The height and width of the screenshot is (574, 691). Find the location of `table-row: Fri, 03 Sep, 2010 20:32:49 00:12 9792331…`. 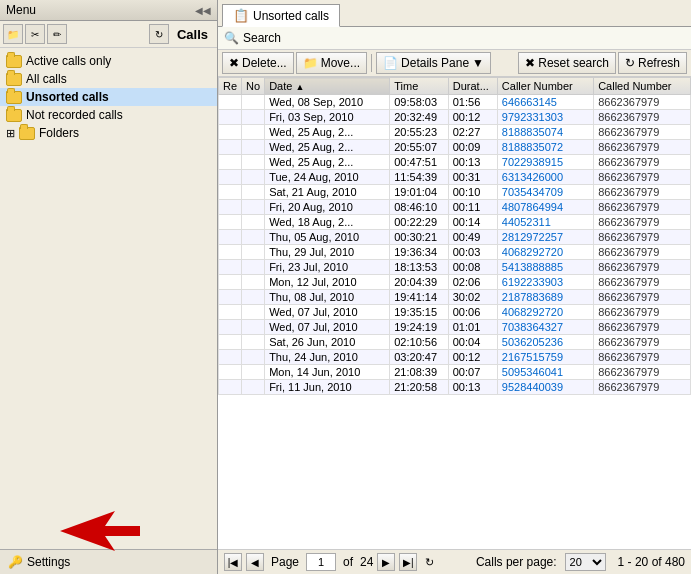

table-row: Fri, 03 Sep, 2010 20:32:49 00:12 9792331… is located at coordinates (455, 118).